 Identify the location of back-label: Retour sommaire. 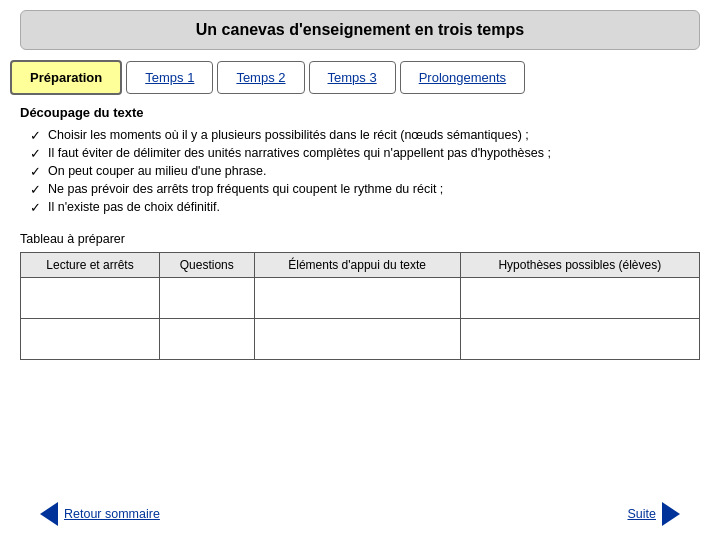
(112, 514).